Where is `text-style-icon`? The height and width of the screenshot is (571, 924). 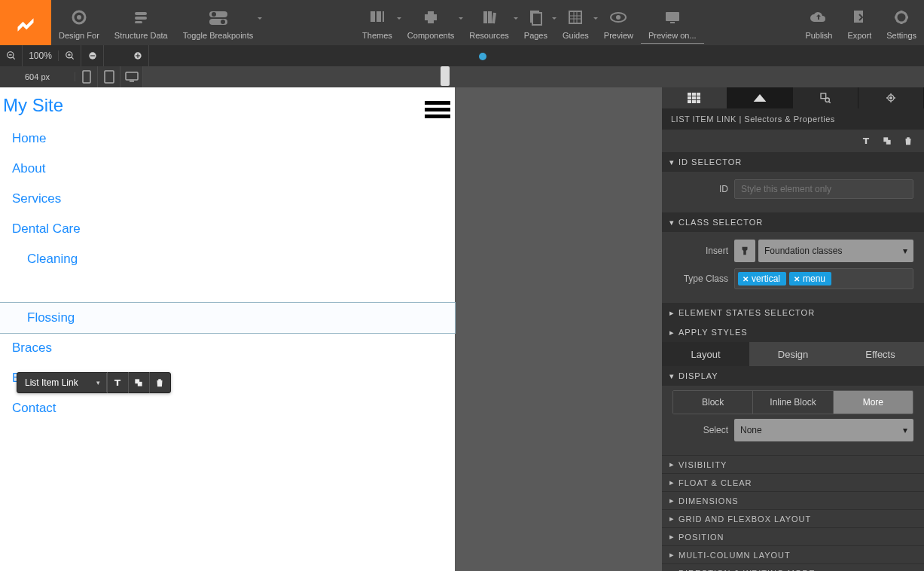
text-style-icon is located at coordinates (866, 141).